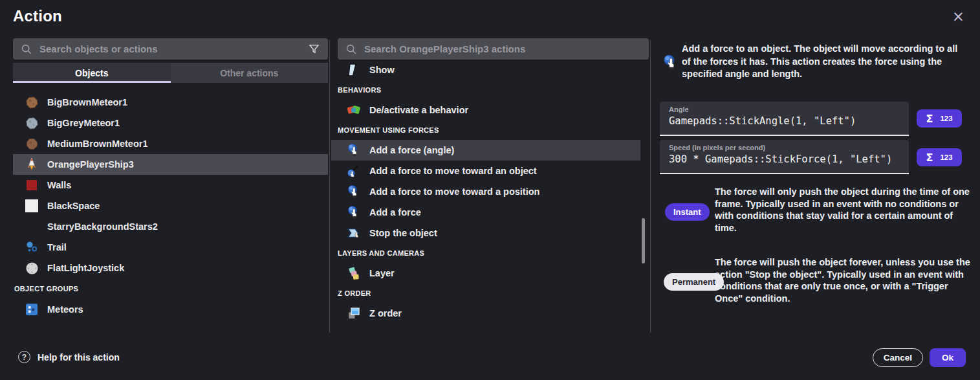  What do you see at coordinates (354, 313) in the screenshot?
I see `zorder-icon` at bounding box center [354, 313].